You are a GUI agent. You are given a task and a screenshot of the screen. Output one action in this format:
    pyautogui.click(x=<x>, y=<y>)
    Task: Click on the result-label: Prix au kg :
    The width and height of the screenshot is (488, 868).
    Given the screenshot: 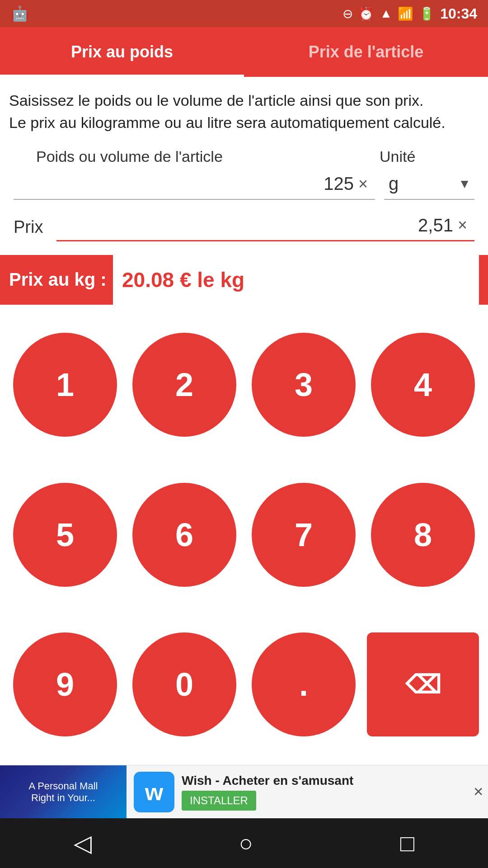 What is the action you would take?
    pyautogui.click(x=61, y=279)
    